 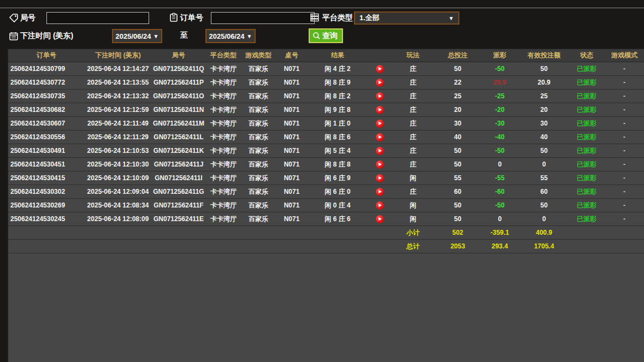 I want to click on cell-bet_time: 2025-06-24 12:08:09, so click(x=118, y=219).